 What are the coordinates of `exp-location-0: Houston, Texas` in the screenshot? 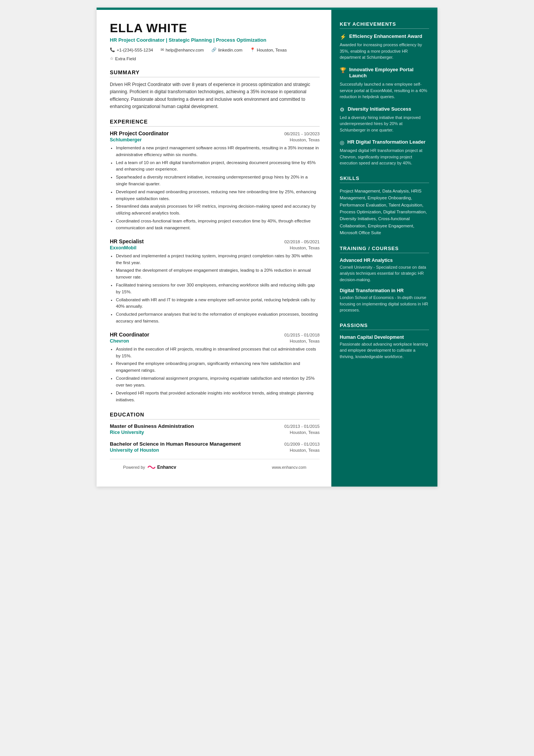 It's located at (304, 140).